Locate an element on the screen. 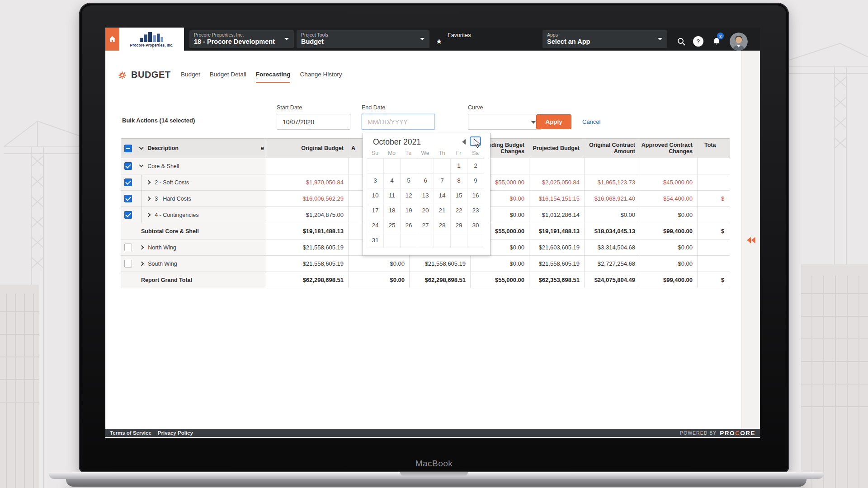  powered-by-label: POWERED BY is located at coordinates (698, 433).